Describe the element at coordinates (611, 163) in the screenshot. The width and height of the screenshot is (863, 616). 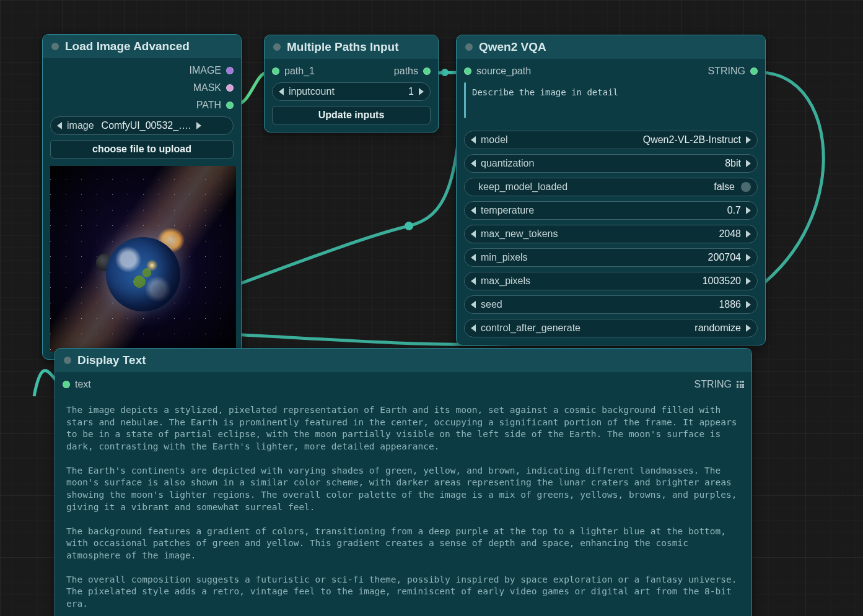
I see `quantization-widget: quantization 8bit` at that location.